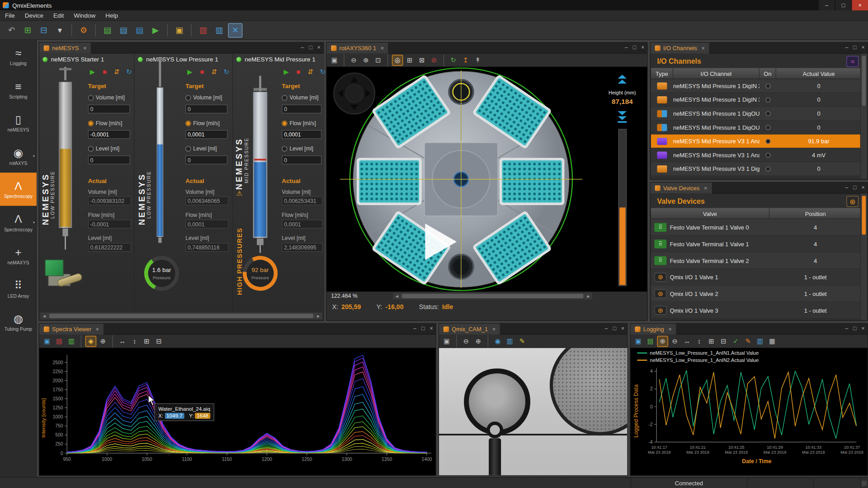  Describe the element at coordinates (18, 156) in the screenshot. I see `sidebar-item-rotaxys: ◉rotAXYS▾` at that location.